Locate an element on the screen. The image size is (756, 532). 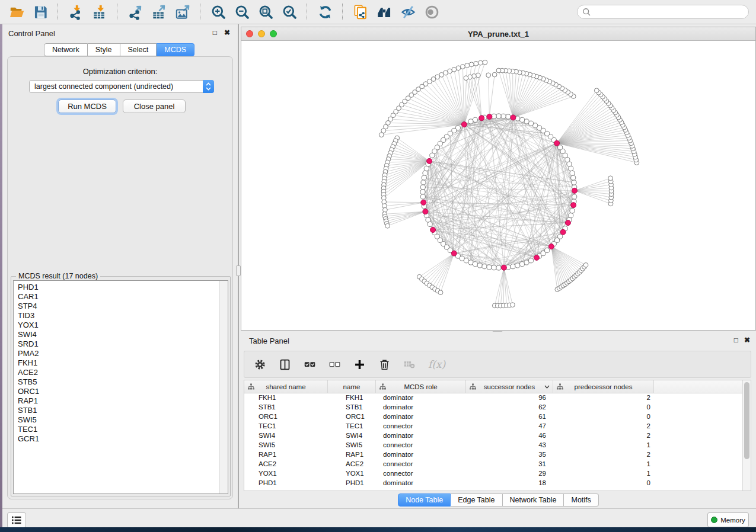
add-column-icon is located at coordinates (359, 365).